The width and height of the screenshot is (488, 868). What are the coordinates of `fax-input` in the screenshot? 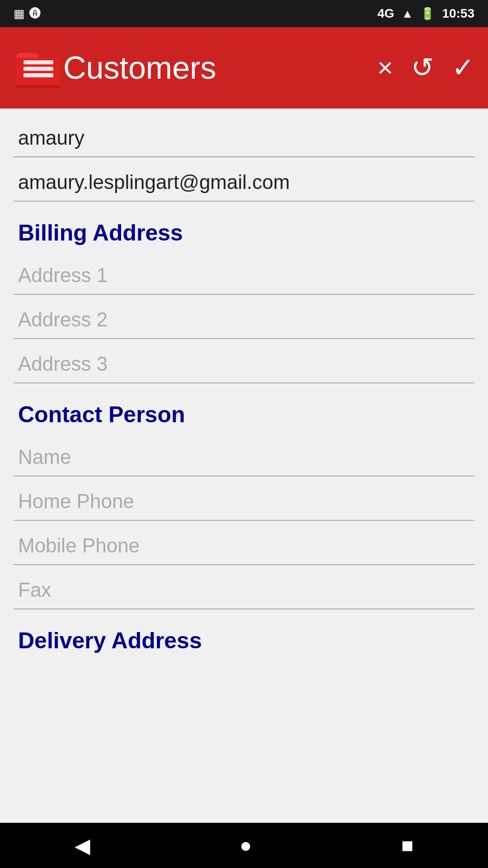 It's located at (244, 590).